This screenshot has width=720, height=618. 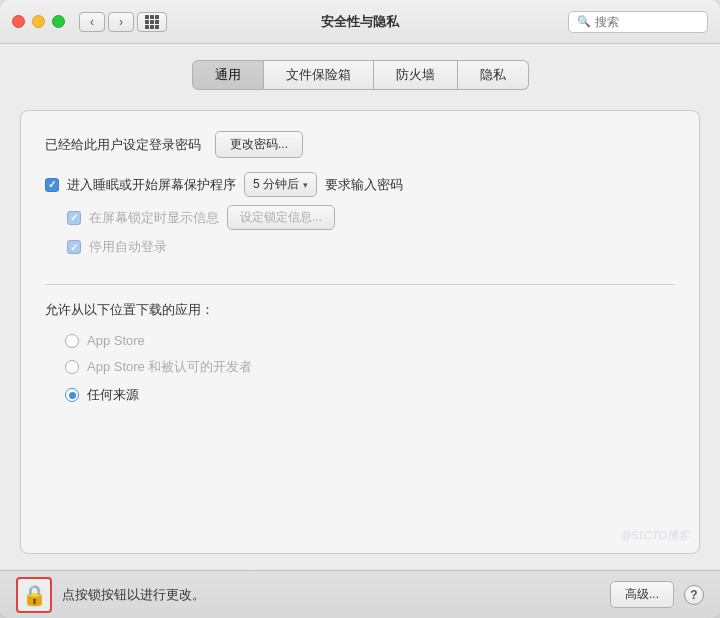 I want to click on grid-icon, so click(x=152, y=22).